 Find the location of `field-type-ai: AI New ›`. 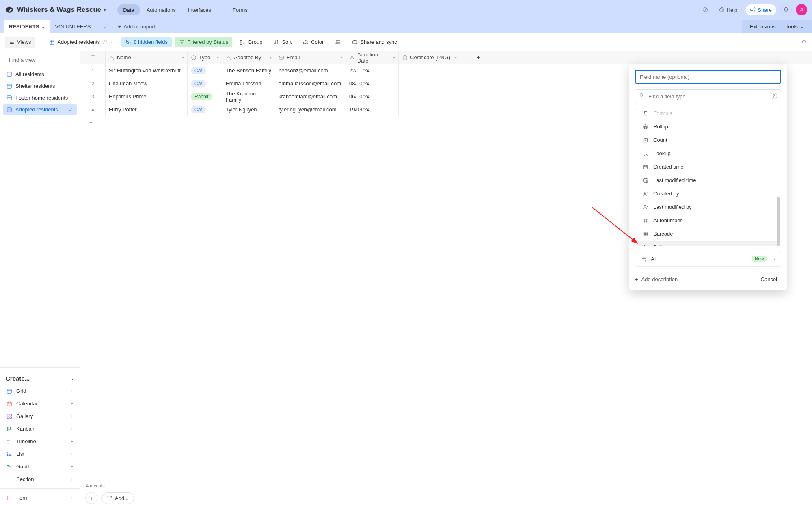

field-type-ai: AI New › is located at coordinates (708, 259).